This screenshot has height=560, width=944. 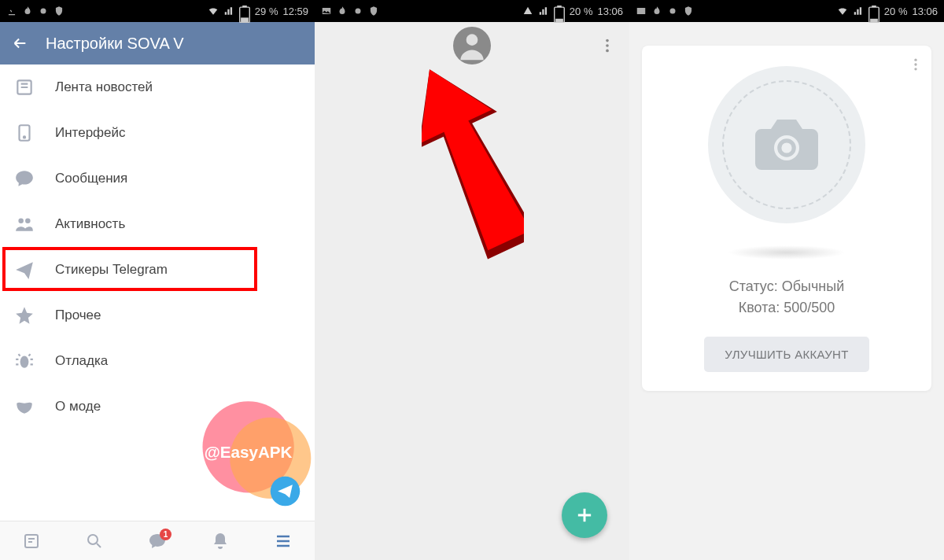 What do you see at coordinates (90, 133) in the screenshot?
I see `settings-item-label: Интерфейс` at bounding box center [90, 133].